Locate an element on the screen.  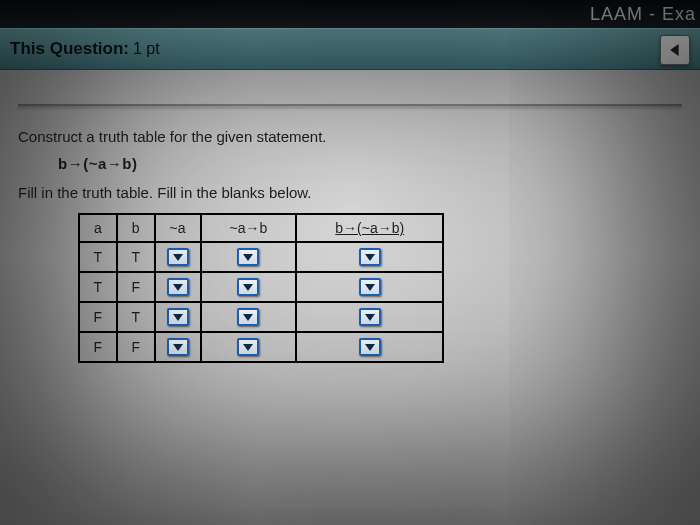
table-header-row: a b ~a ~a→b b→(~a→b) is located at coordinates (261, 228).